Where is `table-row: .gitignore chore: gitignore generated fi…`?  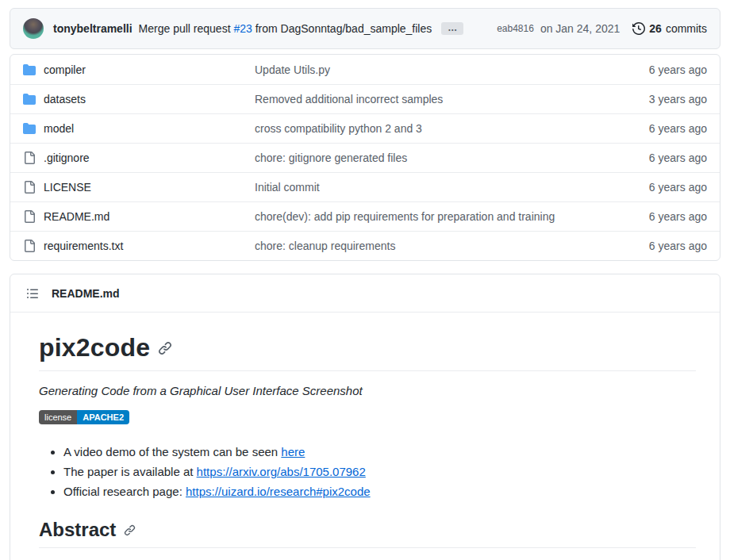
table-row: .gitignore chore: gitignore generated fi… is located at coordinates (365, 157).